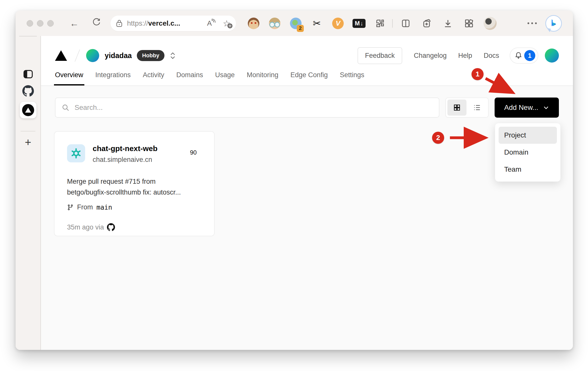 This screenshot has width=588, height=371. What do you see at coordinates (40, 23) in the screenshot?
I see `minimize-window-button` at bounding box center [40, 23].